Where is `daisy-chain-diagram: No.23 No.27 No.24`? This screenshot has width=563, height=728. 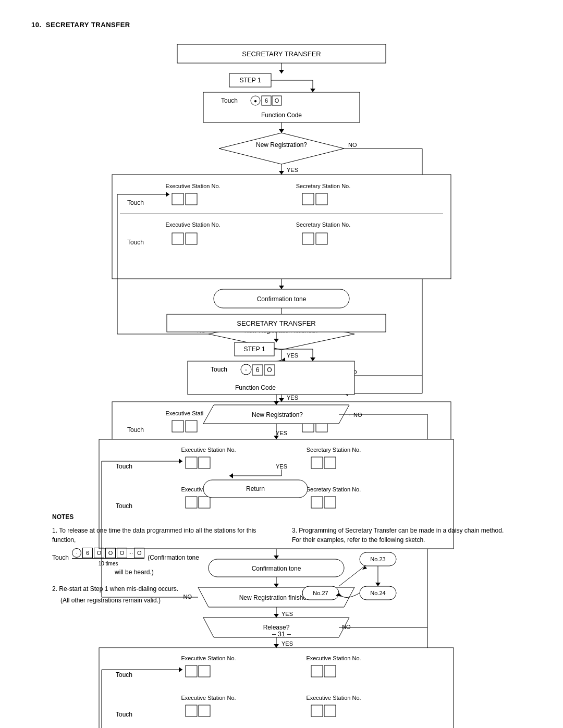
daisy-chain-diagram: No.23 No.27 No.24 is located at coordinates (349, 578).